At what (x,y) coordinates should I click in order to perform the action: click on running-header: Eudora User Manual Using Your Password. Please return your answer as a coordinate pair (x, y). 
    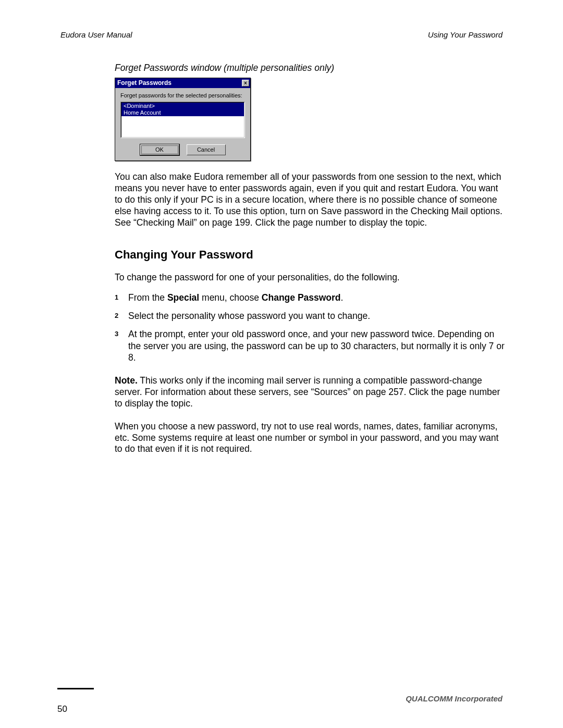
    Looking at the image, I should click on (282, 34).